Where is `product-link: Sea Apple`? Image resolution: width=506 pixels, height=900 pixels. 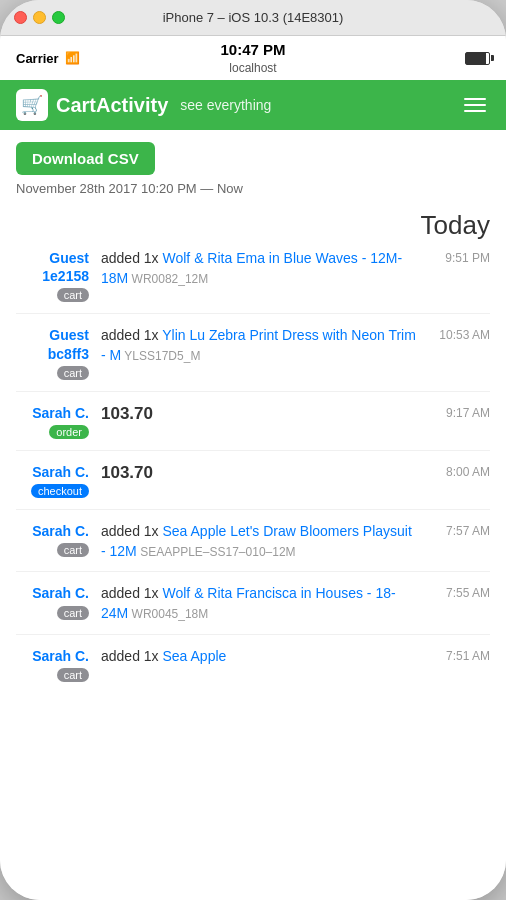
product-link: Sea Apple is located at coordinates (195, 656).